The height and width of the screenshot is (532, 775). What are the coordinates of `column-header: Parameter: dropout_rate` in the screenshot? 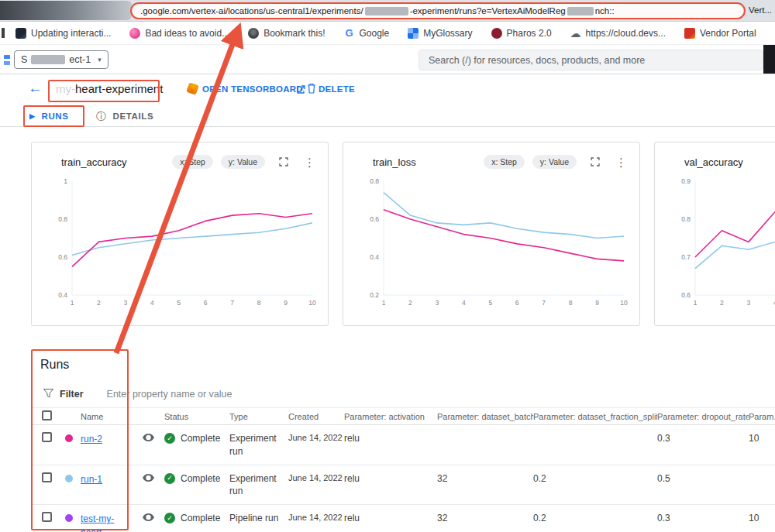 It's located at (703, 417).